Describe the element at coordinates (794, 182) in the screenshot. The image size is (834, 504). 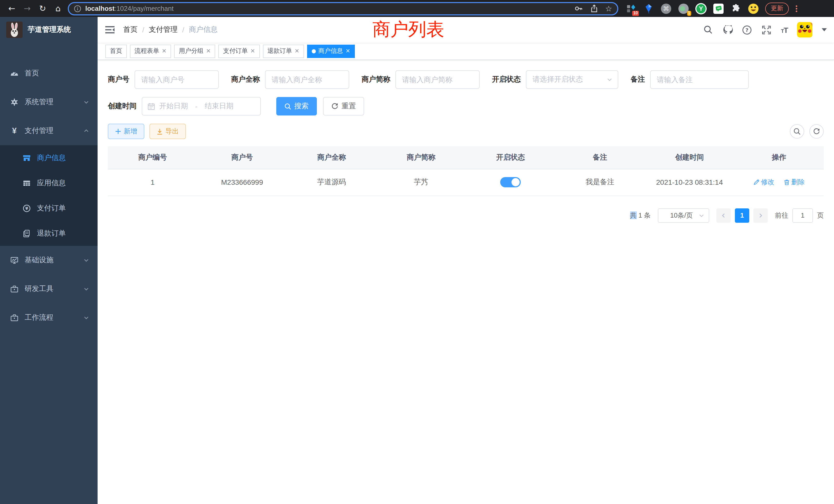
I see `delete-link: 删除` at that location.